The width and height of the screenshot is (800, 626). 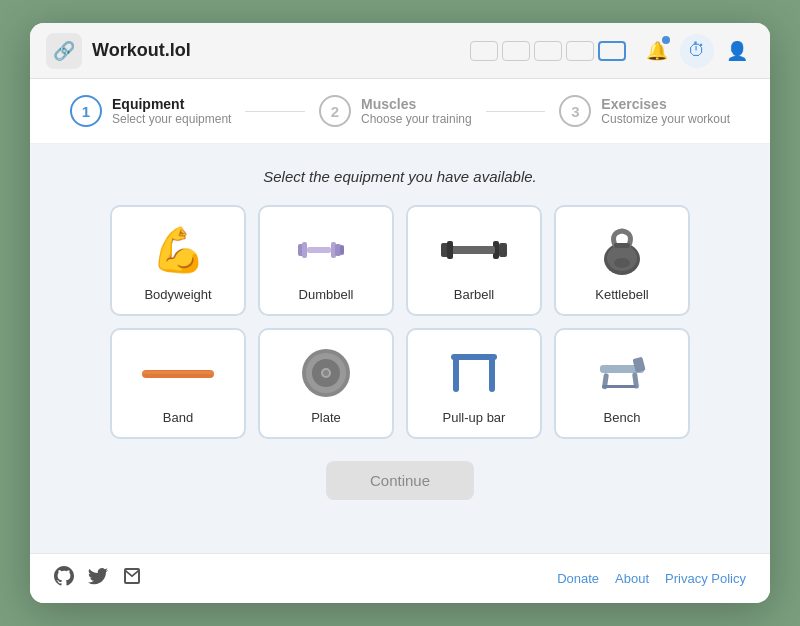 What do you see at coordinates (622, 384) in the screenshot?
I see `equipment-card-bench: Bench` at bounding box center [622, 384].